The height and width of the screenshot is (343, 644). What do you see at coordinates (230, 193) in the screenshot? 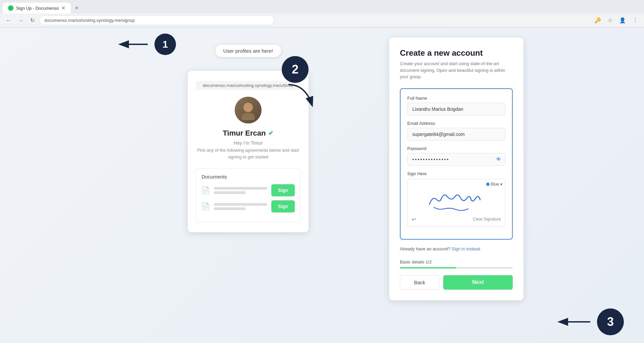
I see `doc-line-1b` at bounding box center [230, 193].